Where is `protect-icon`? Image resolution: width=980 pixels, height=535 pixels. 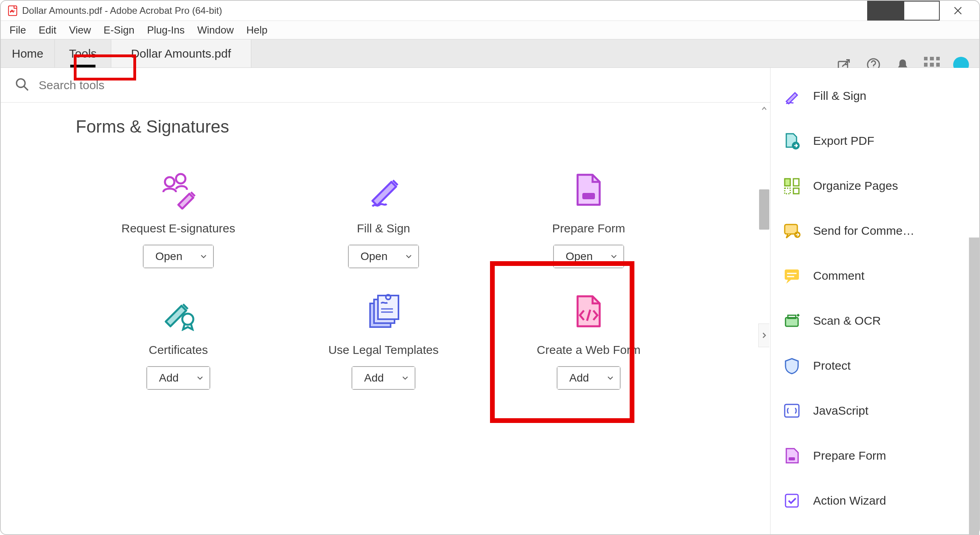 protect-icon is located at coordinates (792, 366).